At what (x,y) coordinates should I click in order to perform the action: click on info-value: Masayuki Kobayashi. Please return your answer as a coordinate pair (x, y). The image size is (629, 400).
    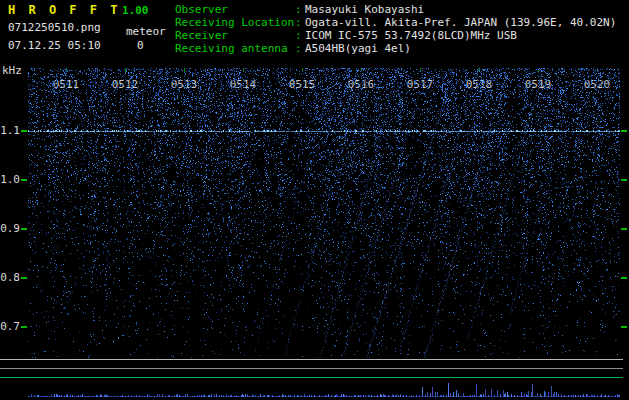
    Looking at the image, I should click on (364, 10).